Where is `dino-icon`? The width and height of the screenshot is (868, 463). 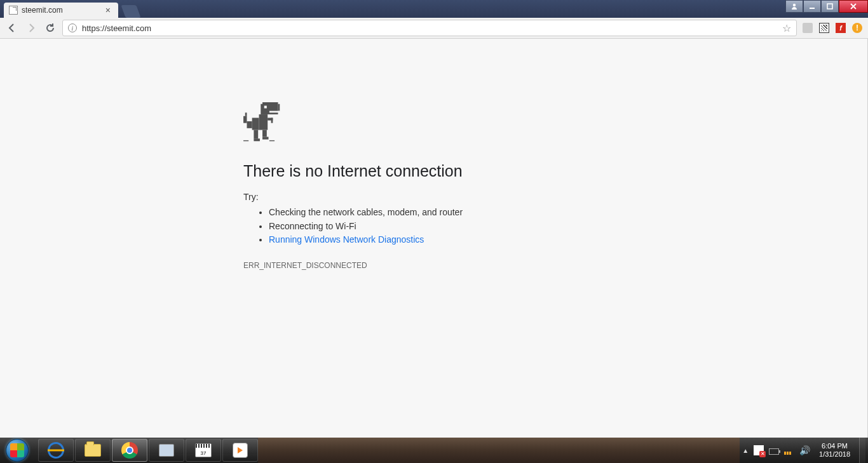 dino-icon is located at coordinates (434, 123).